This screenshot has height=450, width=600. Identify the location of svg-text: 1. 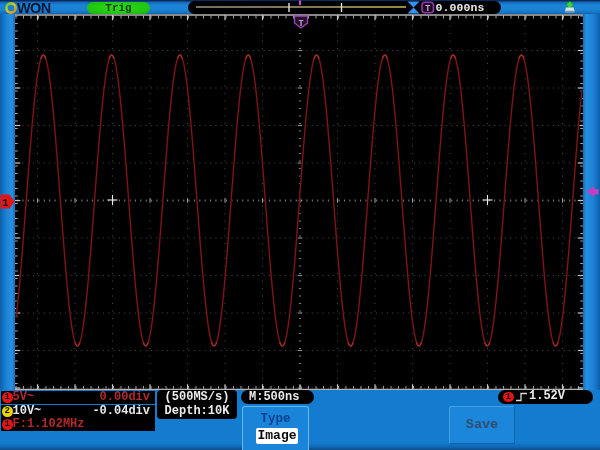
(5, 203).